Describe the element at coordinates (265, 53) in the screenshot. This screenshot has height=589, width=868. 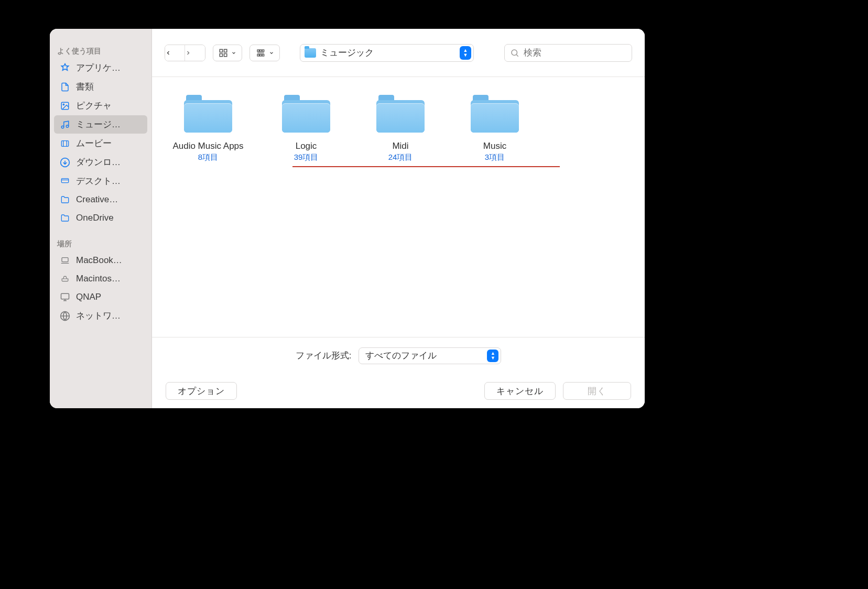
I see `group-by-popup` at that location.